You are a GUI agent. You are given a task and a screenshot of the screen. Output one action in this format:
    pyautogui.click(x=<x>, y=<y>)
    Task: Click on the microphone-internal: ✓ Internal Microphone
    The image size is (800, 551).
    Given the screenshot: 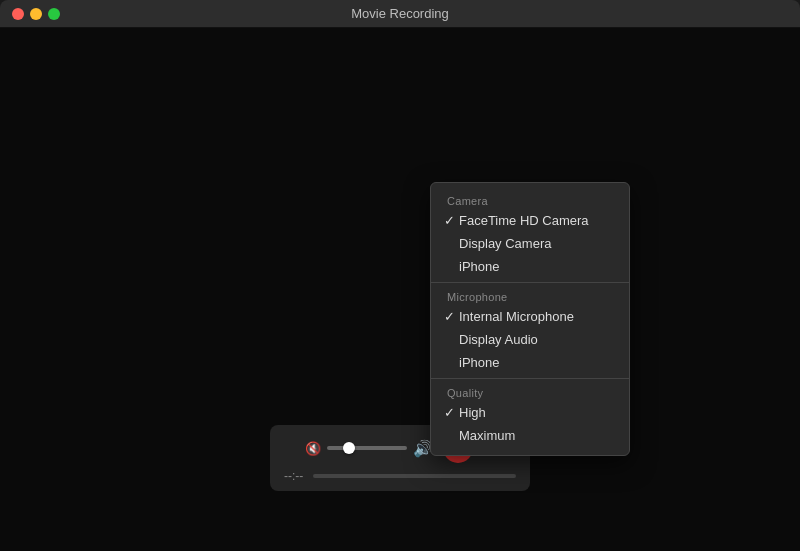 What is the action you would take?
    pyautogui.click(x=530, y=316)
    